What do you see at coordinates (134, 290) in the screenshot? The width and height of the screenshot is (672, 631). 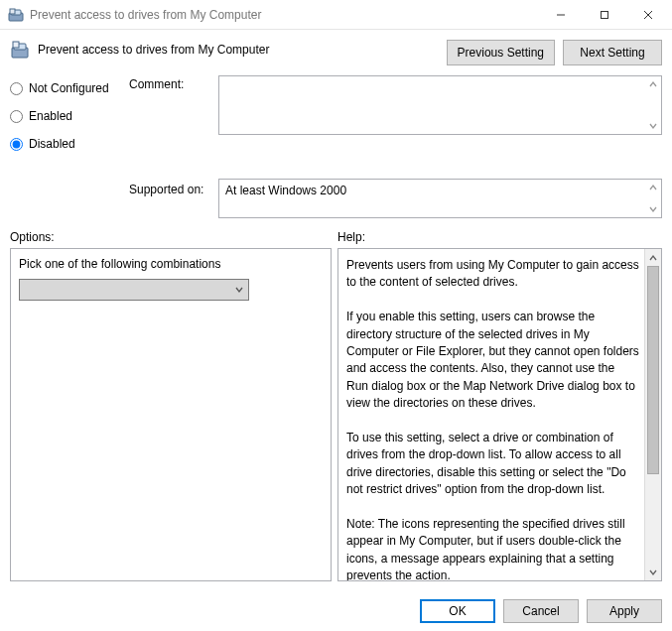 I see `drive-combo` at bounding box center [134, 290].